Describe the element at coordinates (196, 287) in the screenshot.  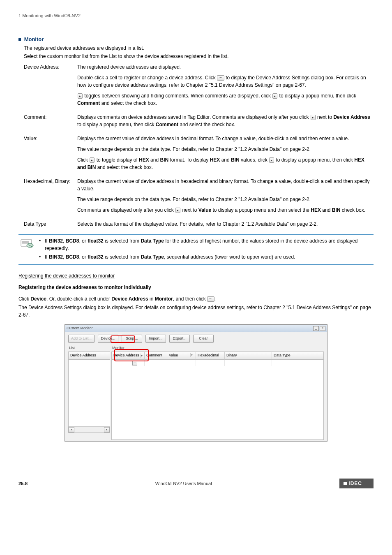
I see `registering-bold-heading: Registering the device addresses to moni…` at that location.